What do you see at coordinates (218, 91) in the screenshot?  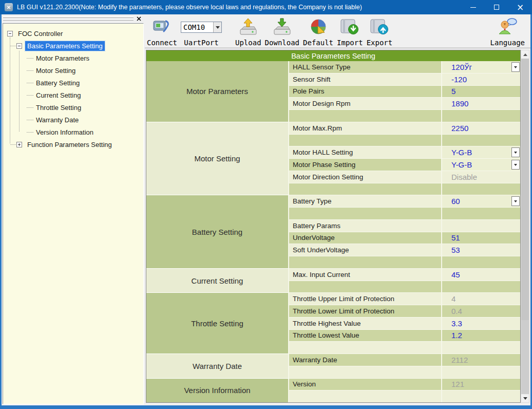 I see `section-label: Motor Parameters` at bounding box center [218, 91].